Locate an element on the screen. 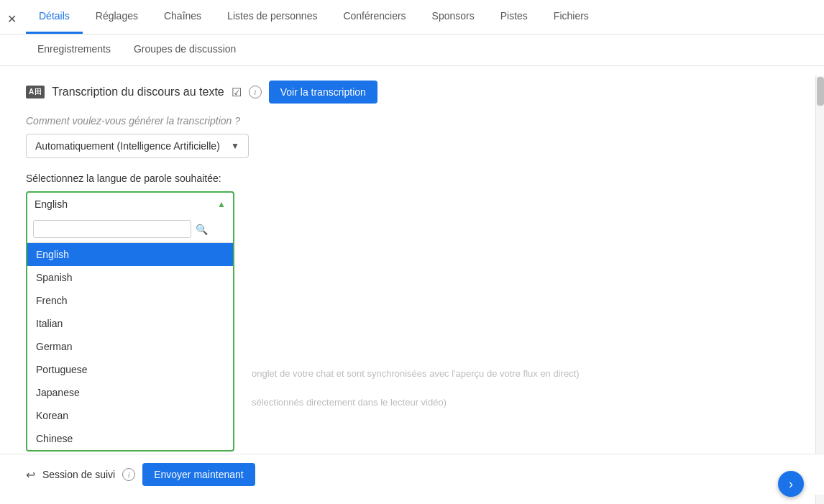 This screenshot has width=824, height=504. lang-option-german: German is located at coordinates (130, 347).